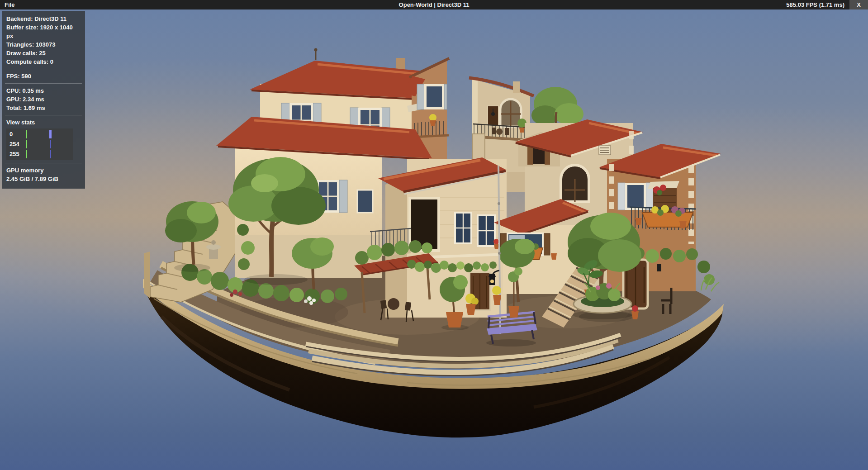 This screenshot has height=470, width=868. What do you see at coordinates (438, 226) in the screenshot?
I see `house-center-stone` at bounding box center [438, 226].